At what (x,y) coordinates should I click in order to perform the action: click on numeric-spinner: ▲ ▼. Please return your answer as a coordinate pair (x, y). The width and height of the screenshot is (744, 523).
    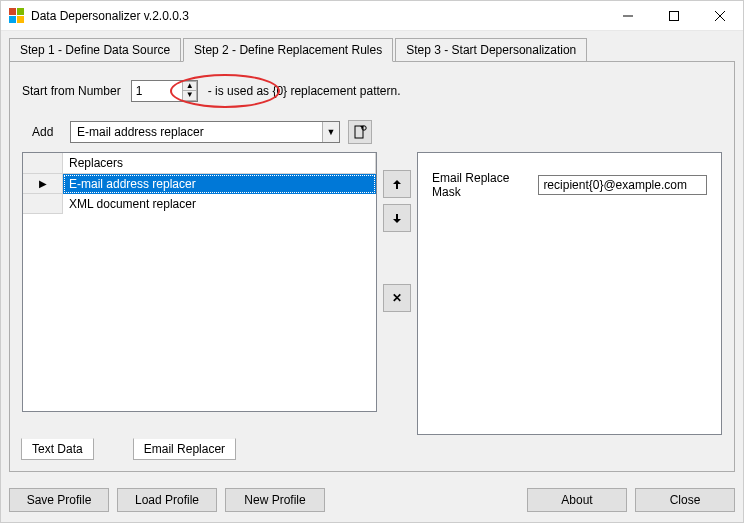
    Looking at the image, I should click on (190, 91).